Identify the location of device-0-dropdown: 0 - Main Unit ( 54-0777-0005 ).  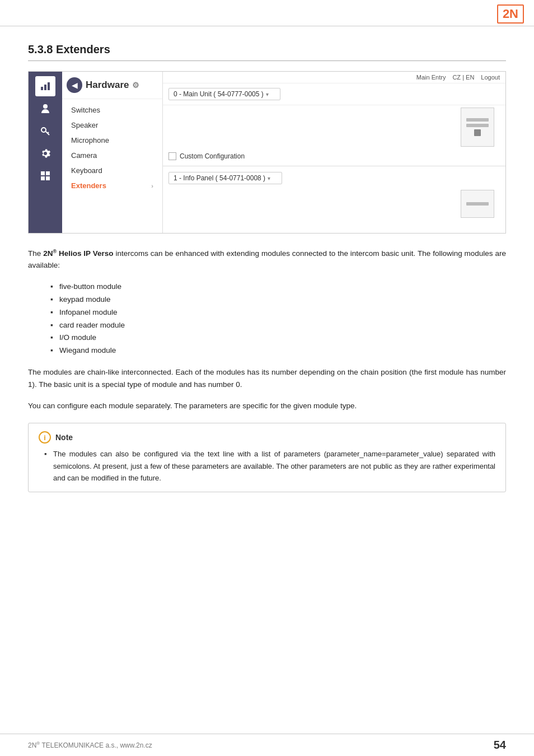
(224, 94).